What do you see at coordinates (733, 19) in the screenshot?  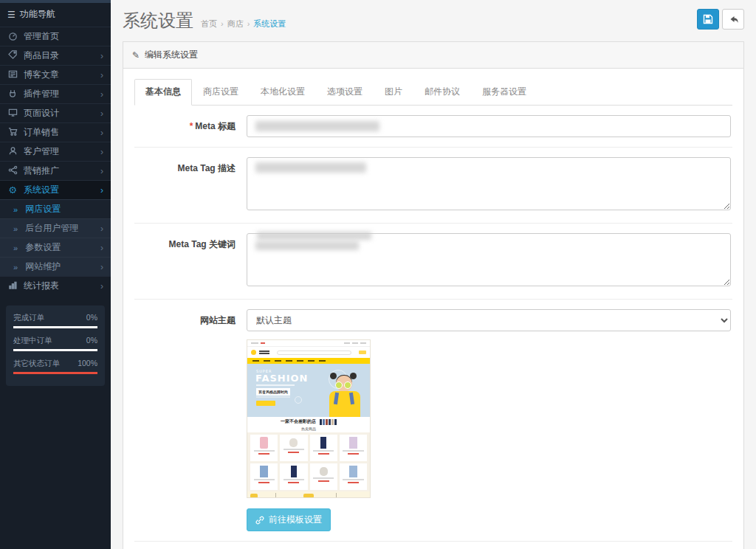 I see `back-button` at bounding box center [733, 19].